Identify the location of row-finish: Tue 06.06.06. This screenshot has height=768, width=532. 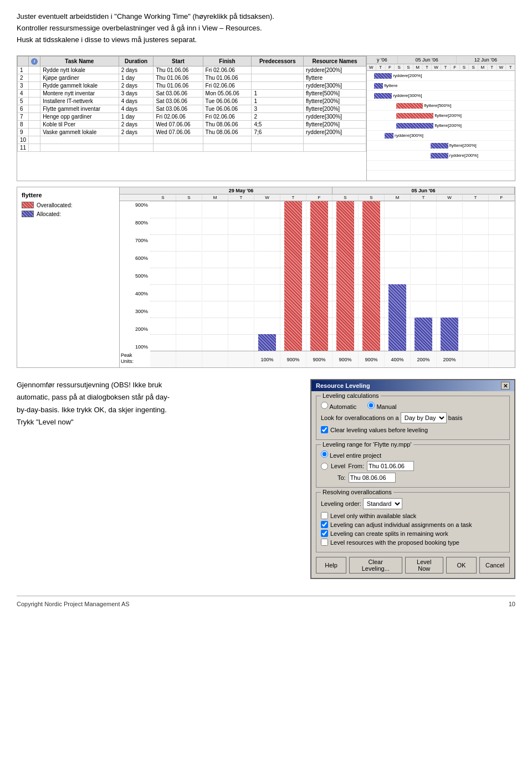
(227, 109).